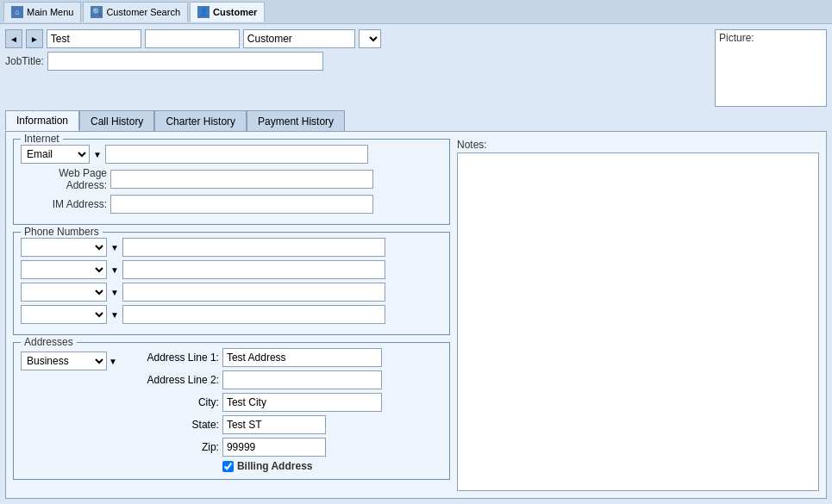 This screenshot has height=504, width=832. What do you see at coordinates (34, 39) in the screenshot?
I see `next-button: ►` at bounding box center [34, 39].